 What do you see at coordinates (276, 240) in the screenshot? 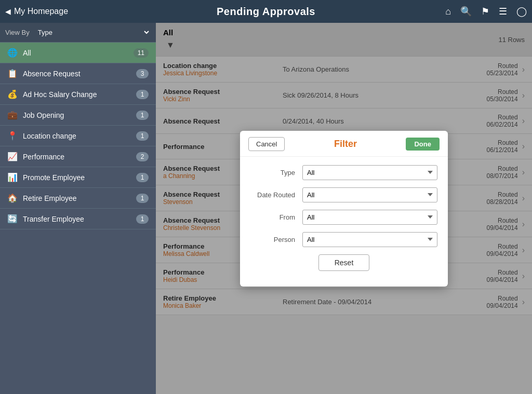
I see `filter-label-person: Person` at bounding box center [276, 240].